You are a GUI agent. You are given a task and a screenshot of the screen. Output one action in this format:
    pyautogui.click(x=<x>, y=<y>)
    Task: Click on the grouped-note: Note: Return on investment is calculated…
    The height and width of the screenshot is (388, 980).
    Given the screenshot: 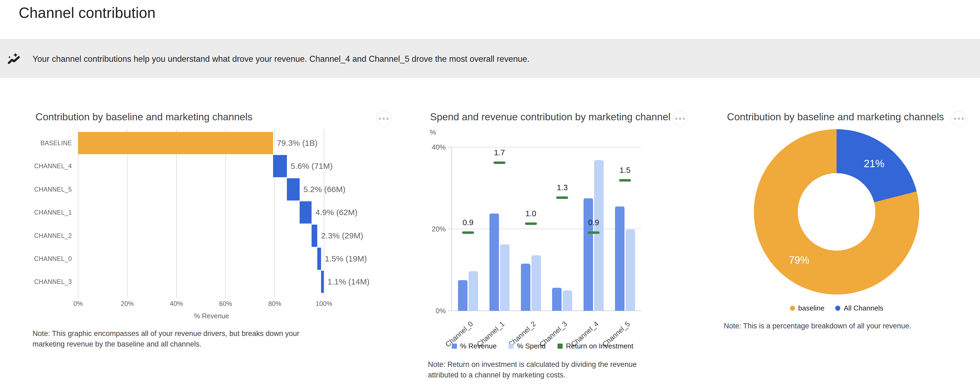 What is the action you would take?
    pyautogui.click(x=547, y=370)
    